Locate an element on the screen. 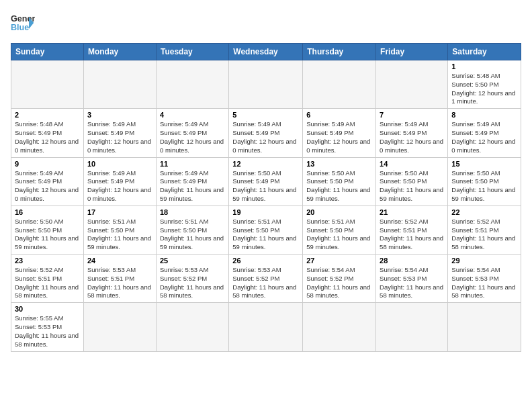 This screenshot has width=532, height=411. day-info: Sunrise: 5:55 AM Sunset: 5:53 PM Dayligh… is located at coordinates (47, 332).